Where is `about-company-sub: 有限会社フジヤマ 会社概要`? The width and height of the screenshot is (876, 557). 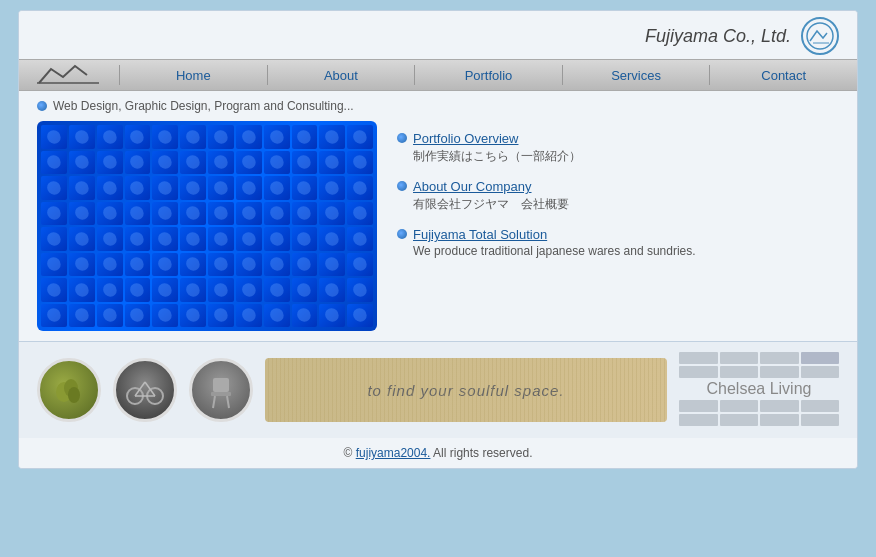 about-company-sub: 有限会社フジヤマ 会社概要 is located at coordinates (491, 204).